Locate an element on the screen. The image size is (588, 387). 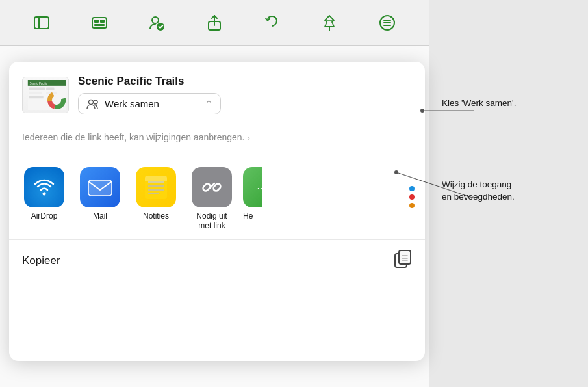
app-notes: Notities is located at coordinates (156, 194).